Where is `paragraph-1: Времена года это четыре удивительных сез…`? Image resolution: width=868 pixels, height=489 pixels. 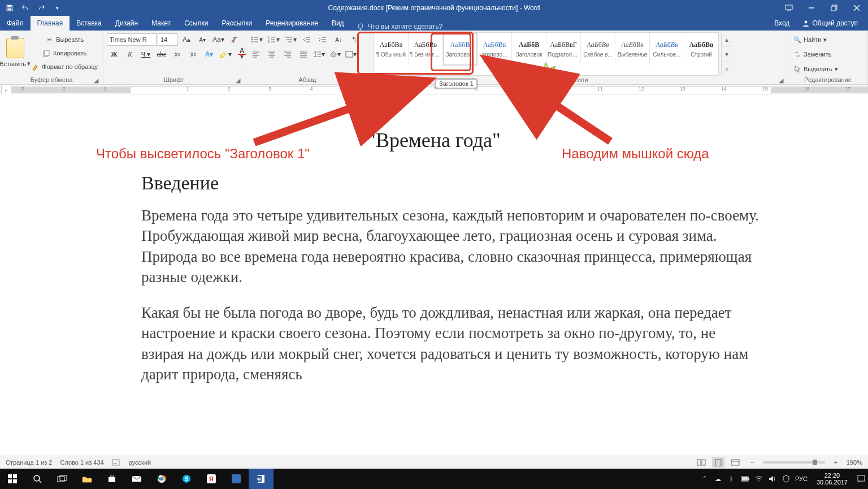
paragraph-1: Времена года это четыре удивительных сез… is located at coordinates (451, 246).